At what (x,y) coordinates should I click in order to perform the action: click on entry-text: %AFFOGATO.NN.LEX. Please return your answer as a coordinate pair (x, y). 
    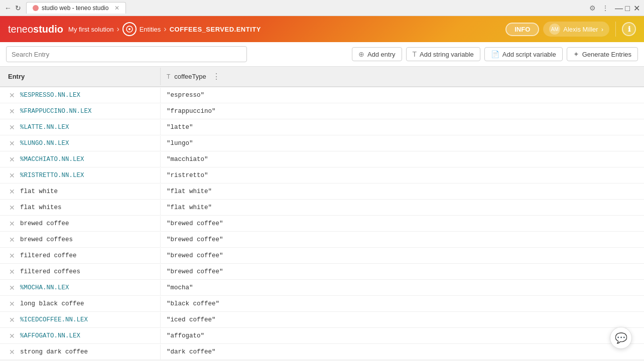
    Looking at the image, I should click on (50, 336).